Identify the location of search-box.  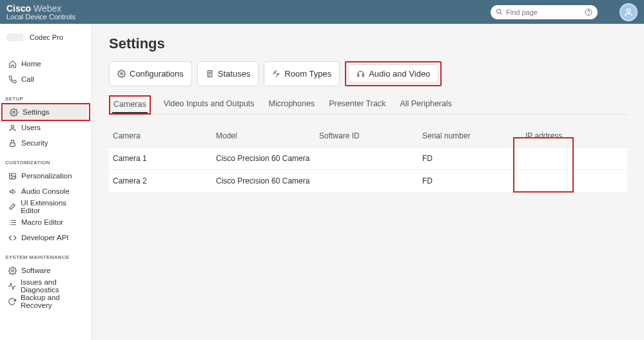
(544, 12).